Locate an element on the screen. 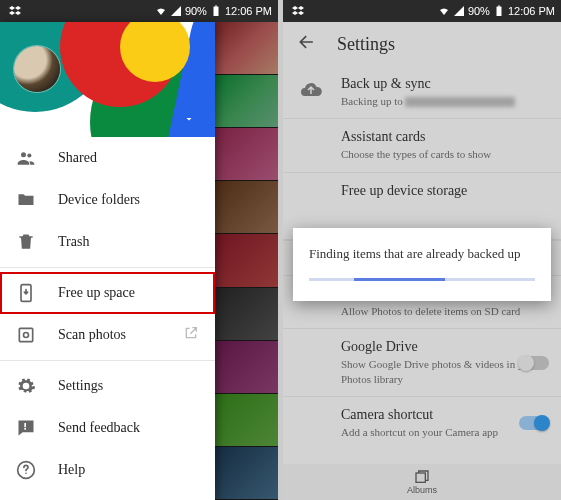 This screenshot has height=500, width=561. drawer-scrim is located at coordinates (246, 261).